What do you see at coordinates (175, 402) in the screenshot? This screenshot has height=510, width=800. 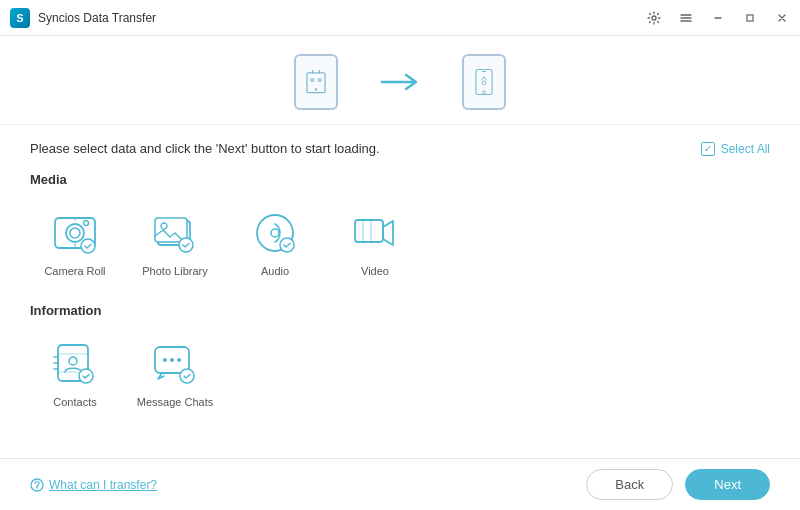 I see `message-chats-label: Message Chats` at bounding box center [175, 402].